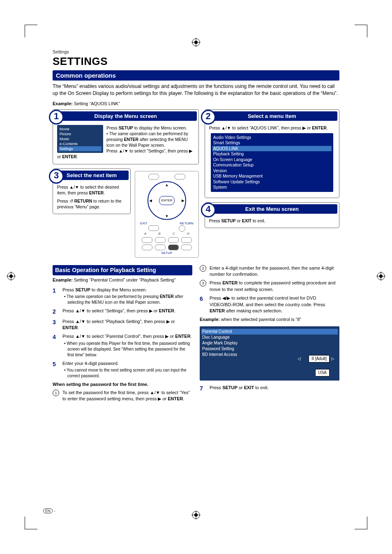 The width and height of the screenshot is (392, 554). Describe the element at coordinates (167, 201) in the screenshot. I see `dpad: ▲ ▼ ◀ ▶ ENTER` at that location.